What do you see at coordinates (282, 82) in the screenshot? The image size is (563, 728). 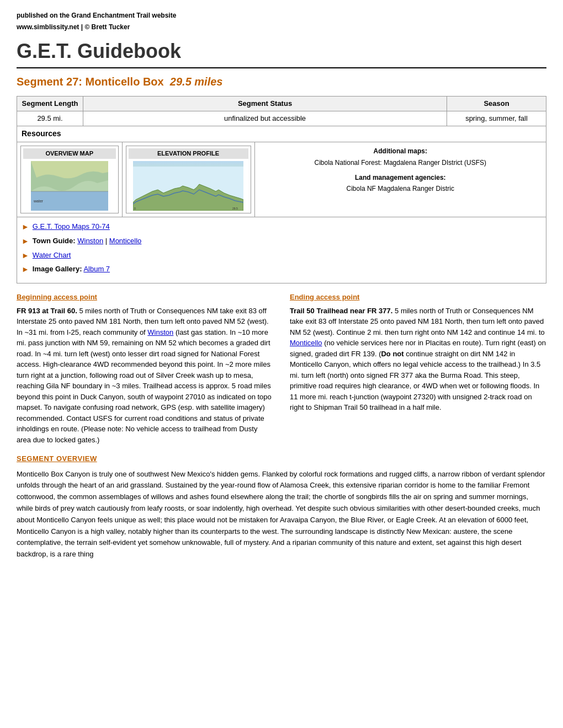 I see `segment-title: Segment 27: Monticello Box 29.5 miles` at bounding box center [282, 82].